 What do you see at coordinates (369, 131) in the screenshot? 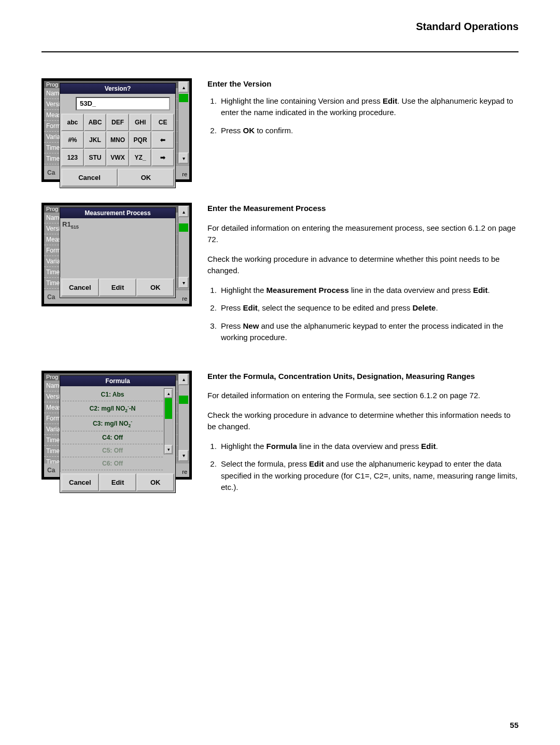
I see `step-item: Press OK to confirm.` at bounding box center [369, 131].